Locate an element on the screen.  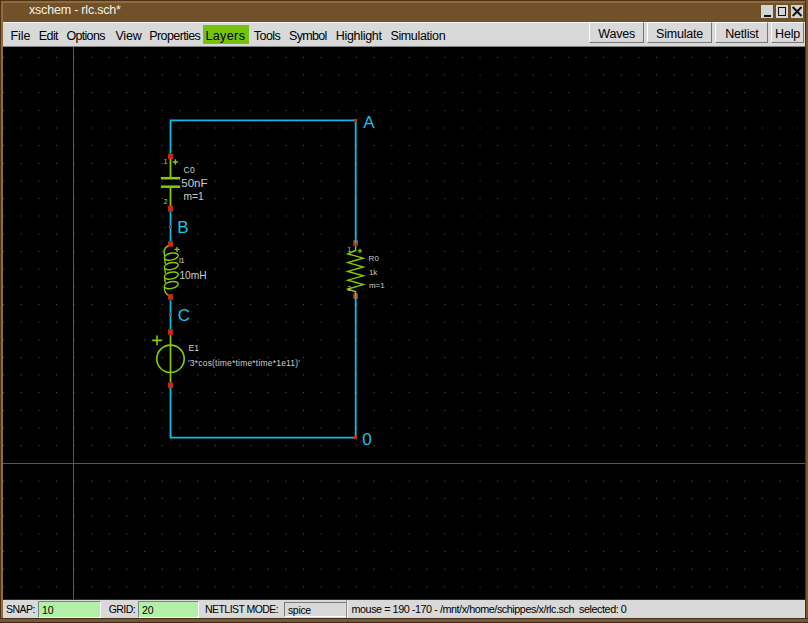
svg-text: A is located at coordinates (369, 122).